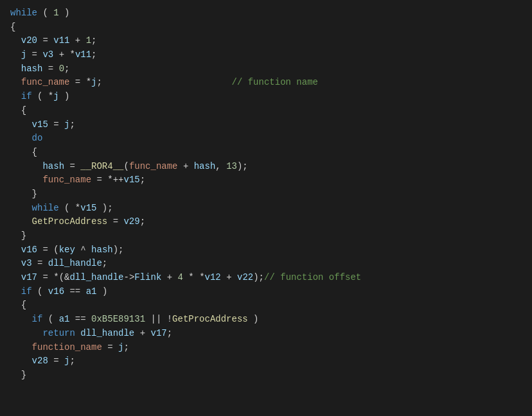 This screenshot has height=416, width=532. Describe the element at coordinates (131, 180) in the screenshot. I see `var-v15b: v15` at that location.